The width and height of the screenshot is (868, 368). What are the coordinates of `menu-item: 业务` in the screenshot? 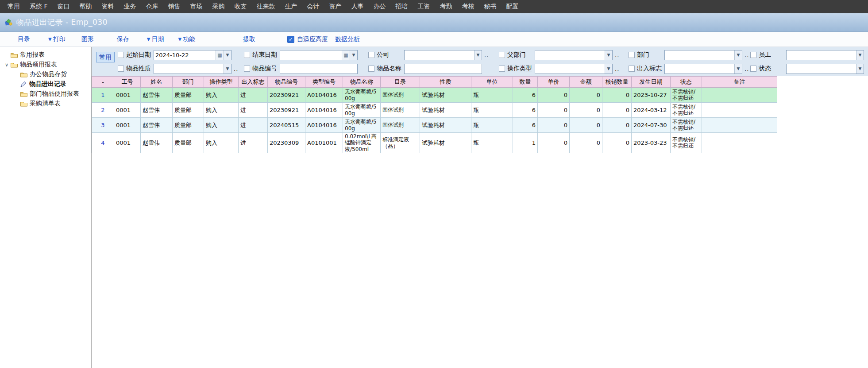 It's located at (130, 7).